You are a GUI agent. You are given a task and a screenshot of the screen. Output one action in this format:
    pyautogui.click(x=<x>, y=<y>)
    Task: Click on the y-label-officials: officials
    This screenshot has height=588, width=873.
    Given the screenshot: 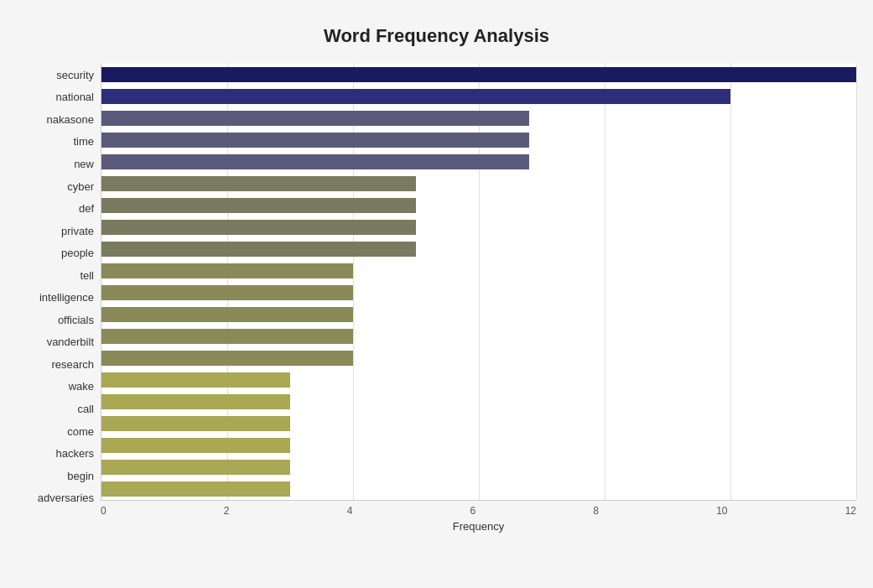 What is the action you would take?
    pyautogui.click(x=75, y=320)
    